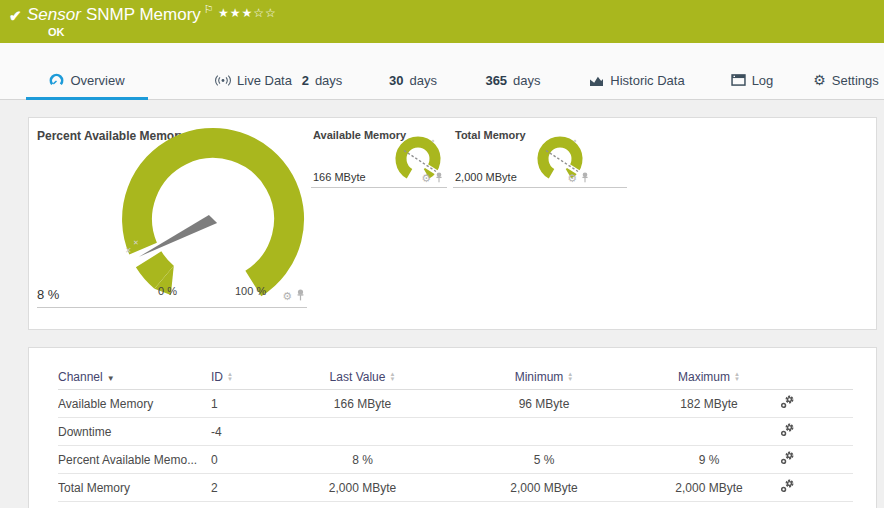 This screenshot has height=508, width=884. What do you see at coordinates (87, 80) in the screenshot?
I see `tab-overview: Overview` at bounding box center [87, 80].